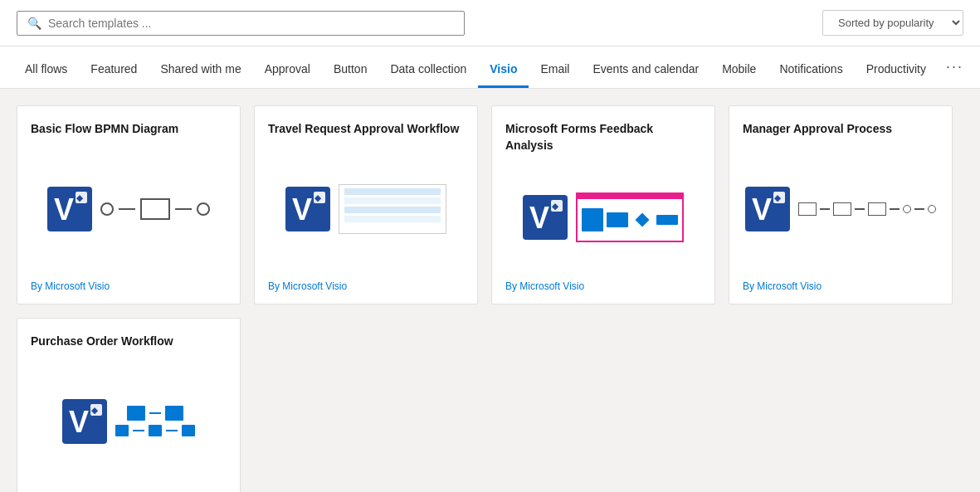 Image resolution: width=980 pixels, height=492 pixels. I want to click on tab-featured: Featured, so click(114, 70).